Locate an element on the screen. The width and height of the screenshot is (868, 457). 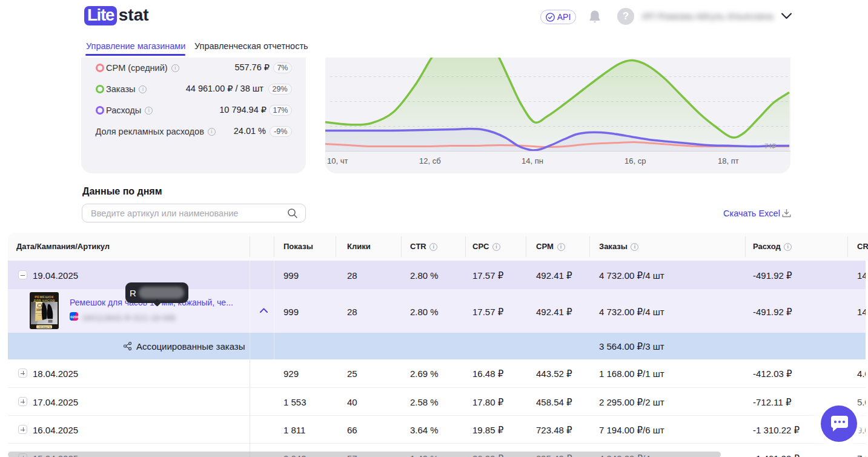
svg-text: РЕМЕШОК is located at coordinates (44, 297).